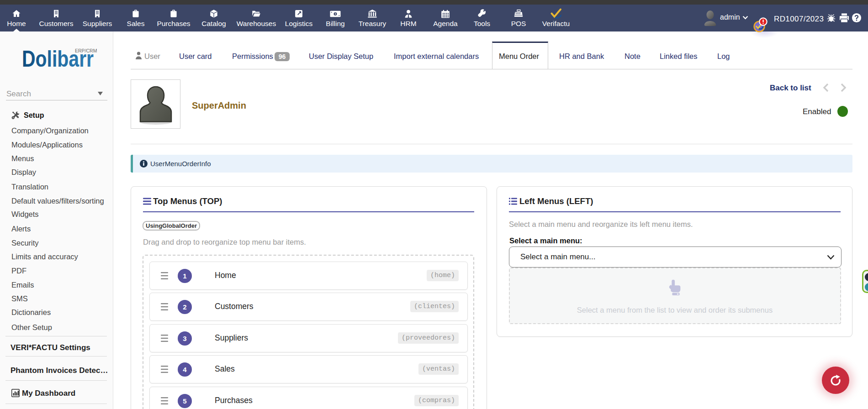  Describe the element at coordinates (86, 51) in the screenshot. I see `svg-text: ERP/CRM` at that location.